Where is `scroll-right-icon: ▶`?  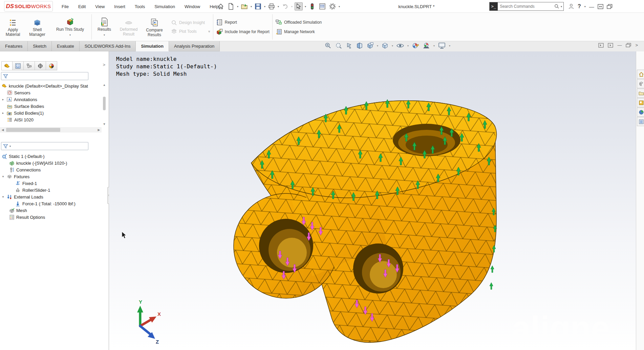 scroll-right-icon: ▶ is located at coordinates (99, 130).